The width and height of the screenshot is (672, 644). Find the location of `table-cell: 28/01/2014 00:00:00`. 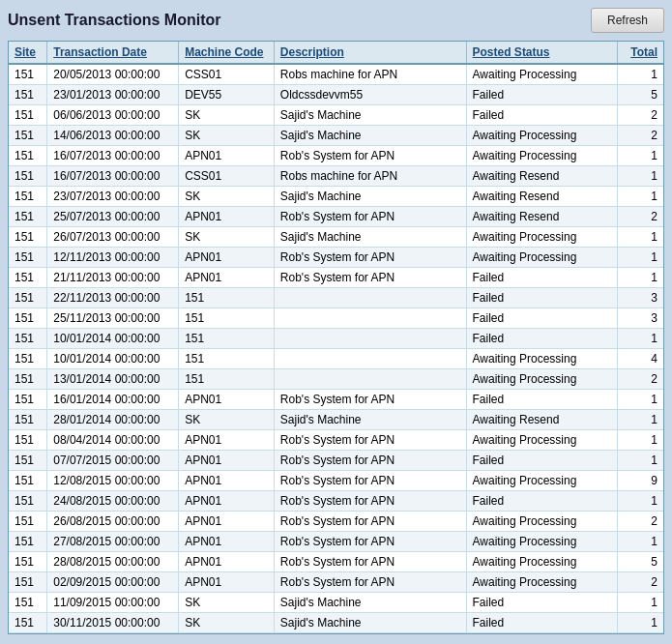

table-cell: 28/01/2014 00:00:00 is located at coordinates (113, 420).